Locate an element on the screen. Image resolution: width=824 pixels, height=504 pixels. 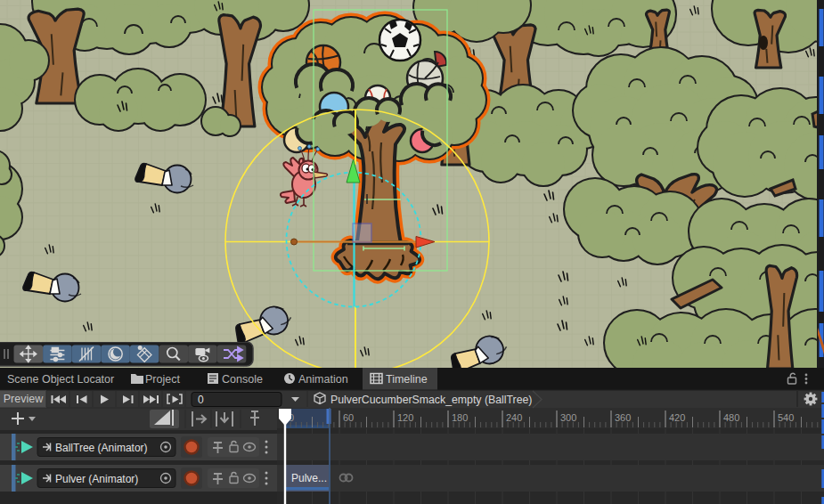
svg-text: 540 is located at coordinates (786, 418).